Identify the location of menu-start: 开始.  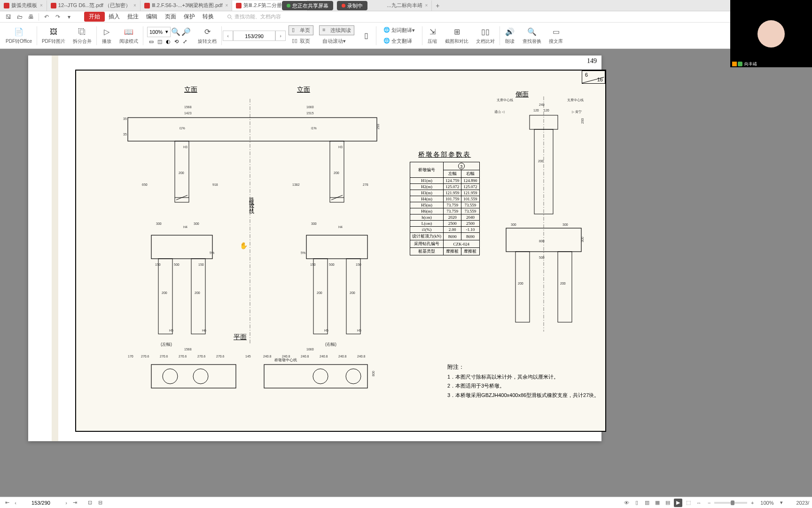
(94, 17).